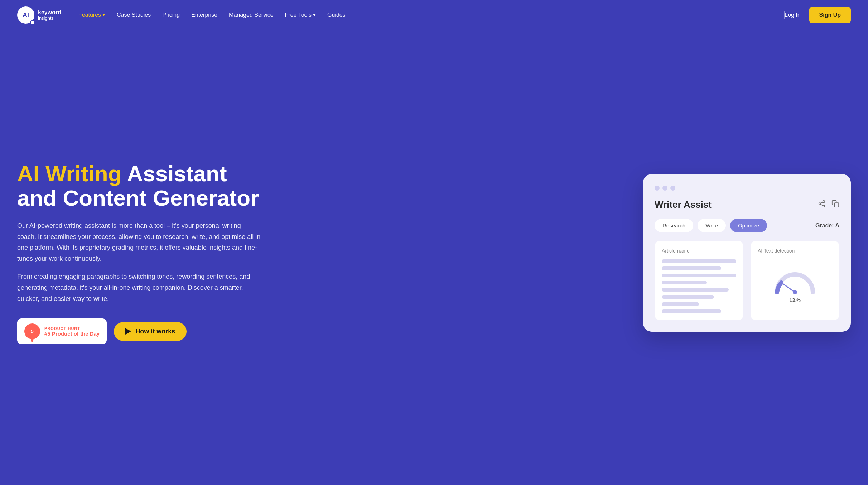 The image size is (868, 485). I want to click on card-action-icons, so click(829, 205).